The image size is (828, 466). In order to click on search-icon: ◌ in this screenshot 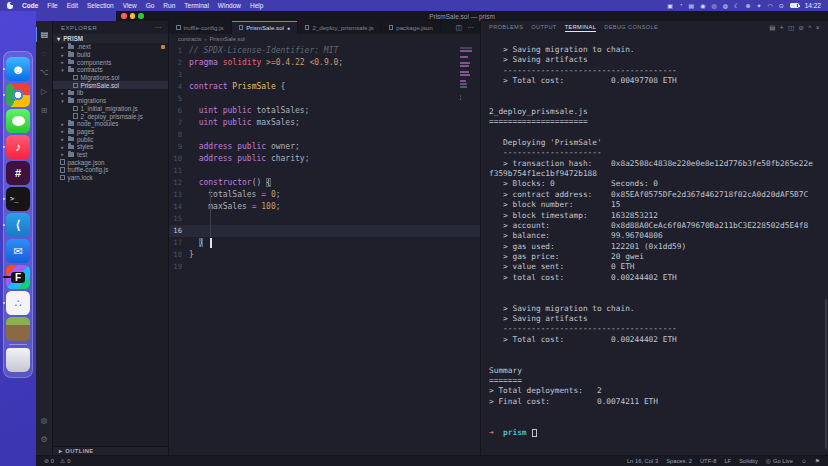, I will do `click(44, 54)`.